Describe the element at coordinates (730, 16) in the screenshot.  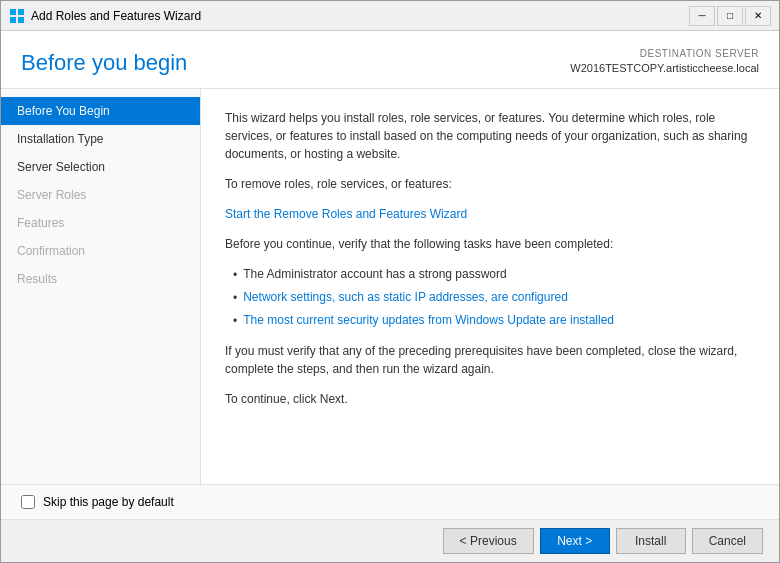
I see `maximize-button: □` at that location.